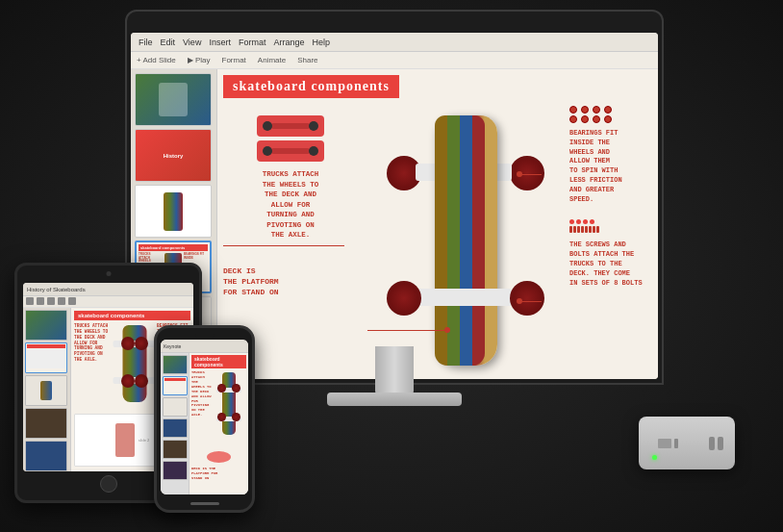  Describe the element at coordinates (219, 457) in the screenshot. I see `phone-oval-shape` at that location.